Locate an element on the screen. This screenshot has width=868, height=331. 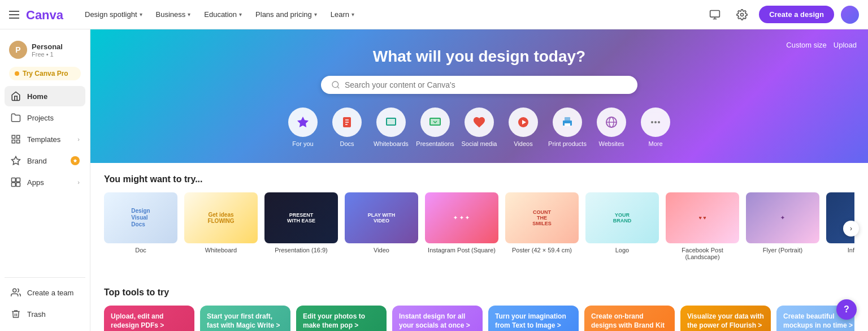
sidebar-user: P Personal Free • 1 is located at coordinates (45, 50).